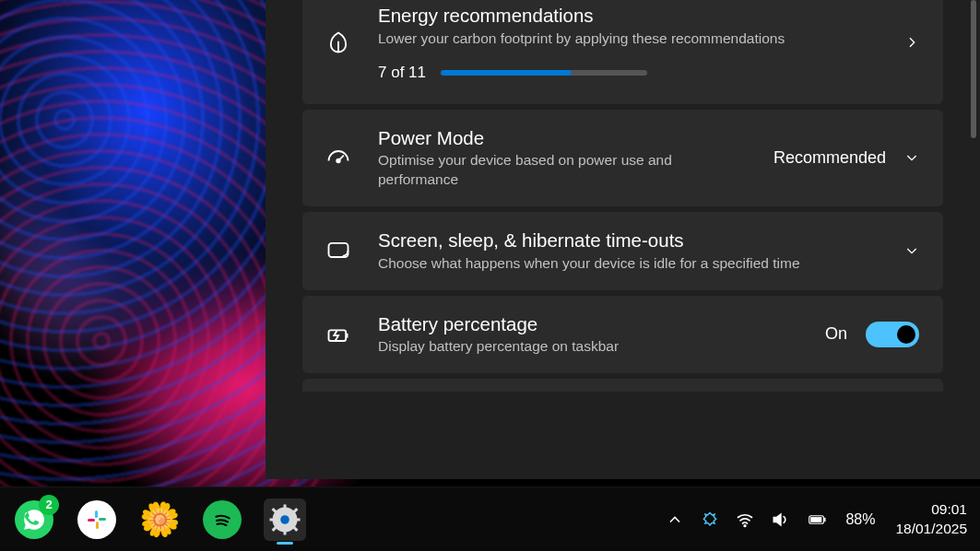 The height and width of the screenshot is (551, 980). Describe the element at coordinates (931, 519) in the screenshot. I see `clock-area: 09:01 18/01/2025` at that location.